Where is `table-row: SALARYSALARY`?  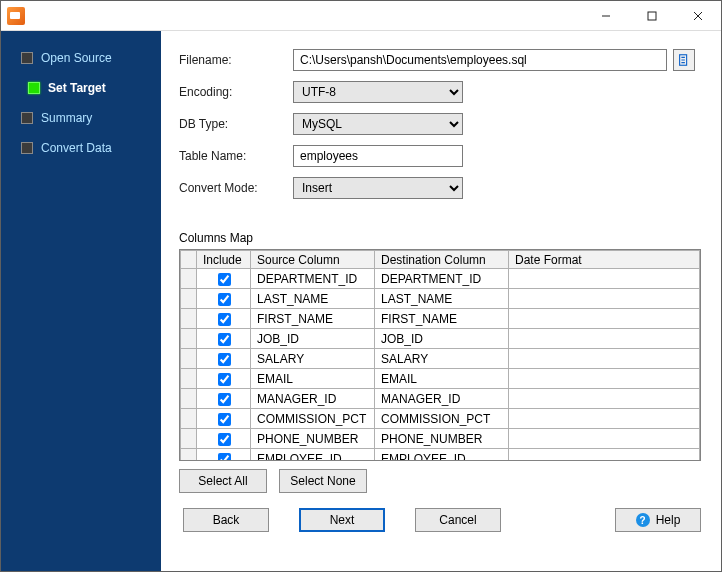 table-row: SALARYSALARY is located at coordinates (440, 359).